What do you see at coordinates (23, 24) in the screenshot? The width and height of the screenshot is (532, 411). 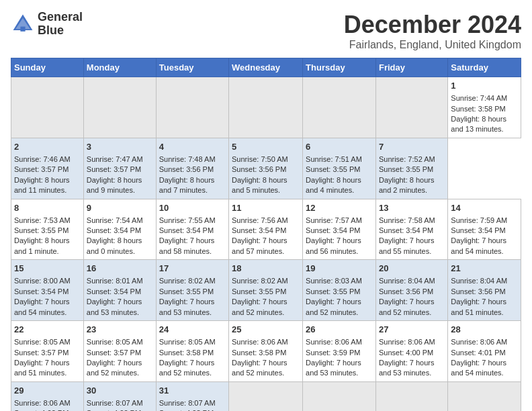 I see `logo-icon` at bounding box center [23, 24].